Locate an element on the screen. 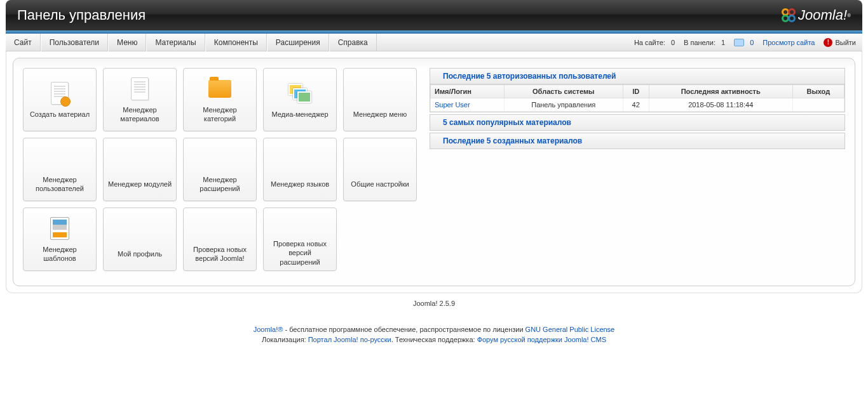 The height and width of the screenshot is (410, 868). brand-text: Joomla! is located at coordinates (822, 15).